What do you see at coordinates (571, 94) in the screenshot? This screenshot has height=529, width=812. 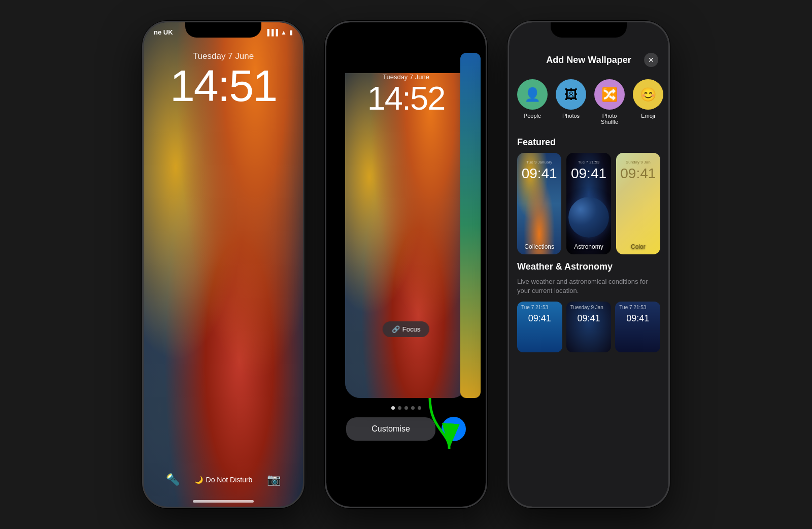 I see `photos-icon: 🖼` at bounding box center [571, 94].